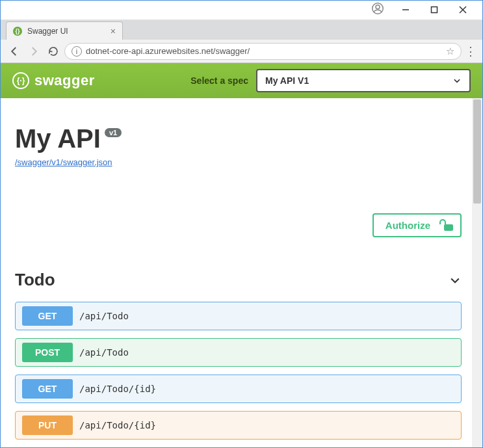 This screenshot has height=448, width=483. I want to click on spec-dropdown-value: My API V1, so click(287, 81).